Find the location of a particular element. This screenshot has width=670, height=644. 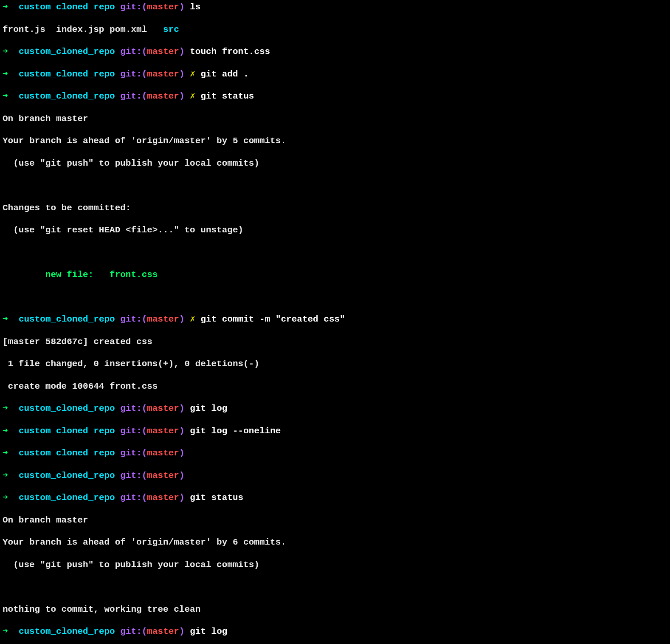

command-text: git log is located at coordinates (208, 631).